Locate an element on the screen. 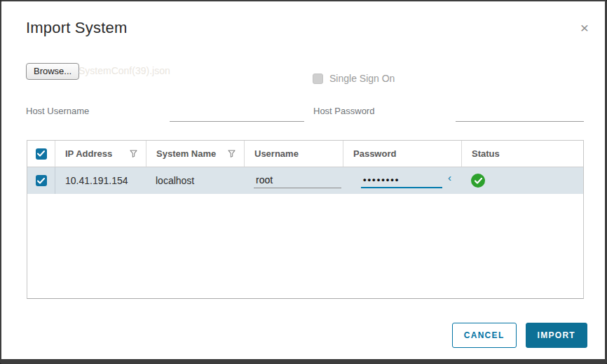 The height and width of the screenshot is (364, 607). selected-file-name: SystemConf(39).json is located at coordinates (125, 71).